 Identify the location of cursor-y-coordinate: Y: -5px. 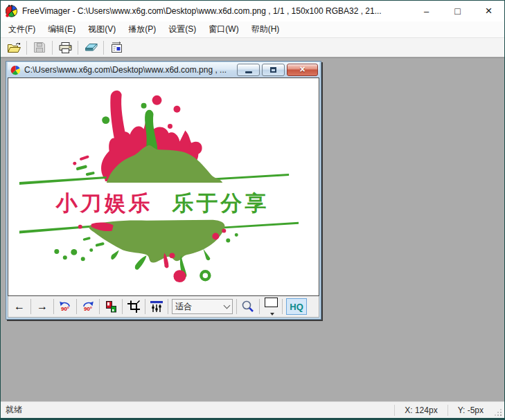
(470, 410).